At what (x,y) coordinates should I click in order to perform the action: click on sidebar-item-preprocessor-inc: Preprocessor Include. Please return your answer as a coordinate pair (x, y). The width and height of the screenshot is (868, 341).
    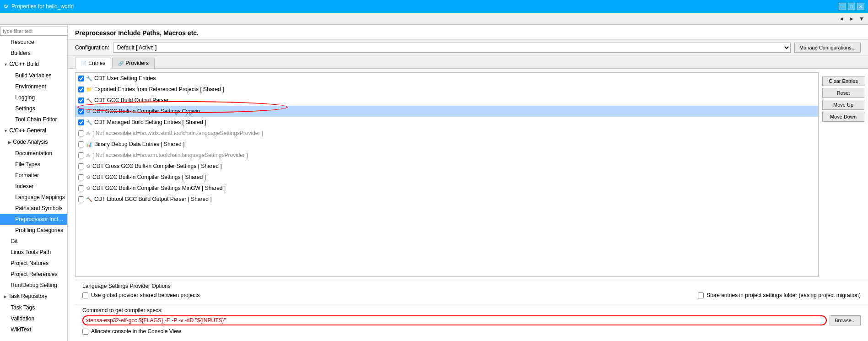
    Looking at the image, I should click on (34, 219).